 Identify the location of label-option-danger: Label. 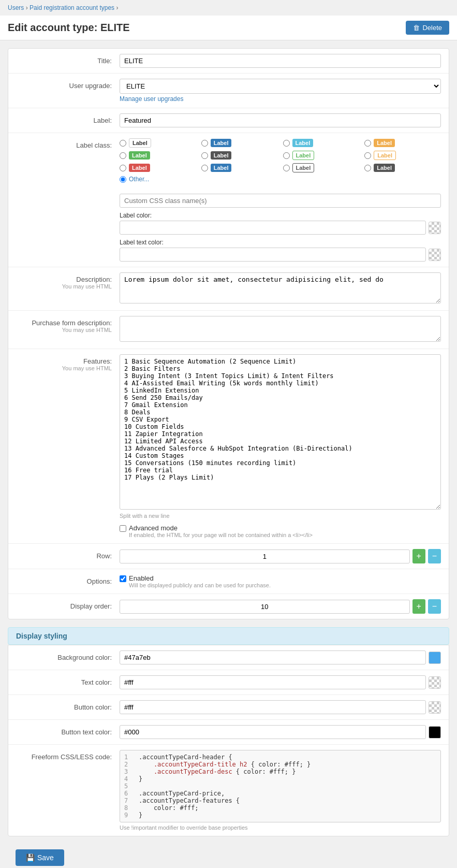
(158, 168).